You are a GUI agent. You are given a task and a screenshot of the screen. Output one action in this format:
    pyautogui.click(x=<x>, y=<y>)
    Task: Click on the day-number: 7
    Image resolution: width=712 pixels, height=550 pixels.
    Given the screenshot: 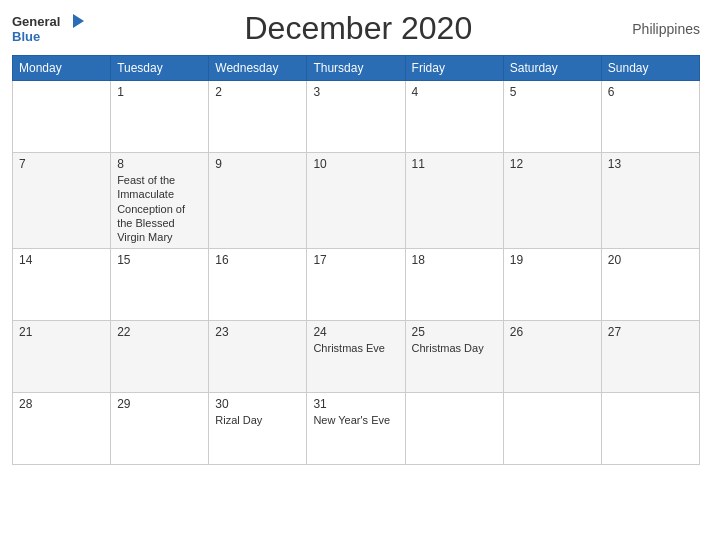 What is the action you would take?
    pyautogui.click(x=62, y=164)
    